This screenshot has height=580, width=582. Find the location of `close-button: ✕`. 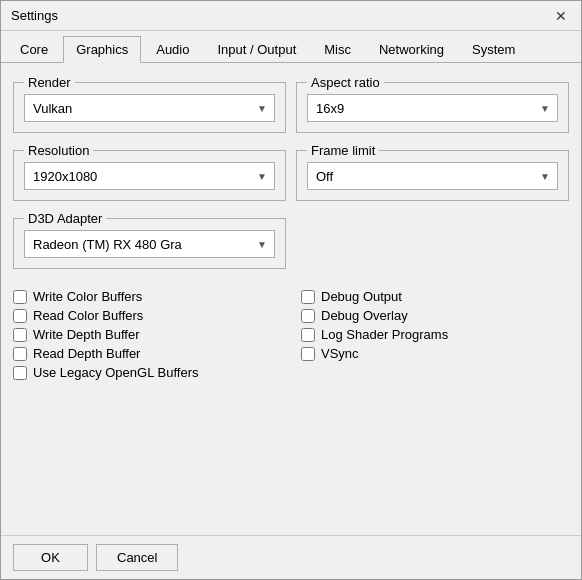

close-button: ✕ is located at coordinates (561, 16).